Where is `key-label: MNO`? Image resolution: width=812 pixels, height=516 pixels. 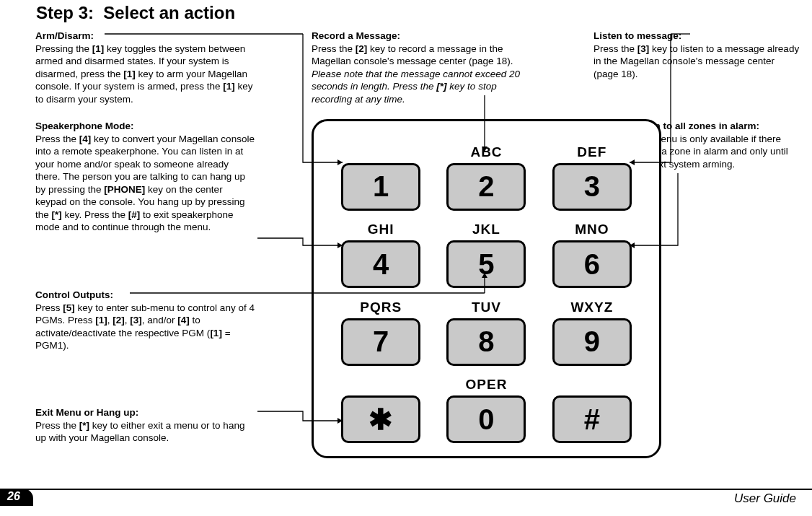
key-label: MNO is located at coordinates (591, 229).